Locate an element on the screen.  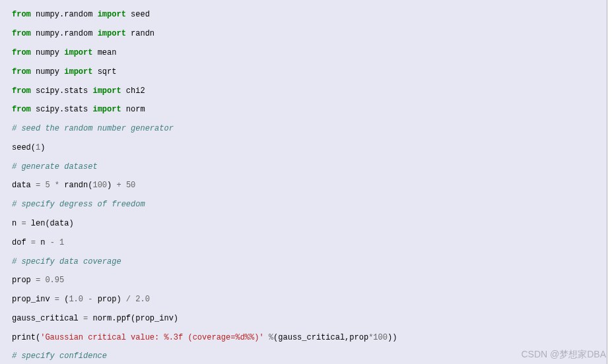
code-line: # specify confidence is located at coordinates (309, 356).